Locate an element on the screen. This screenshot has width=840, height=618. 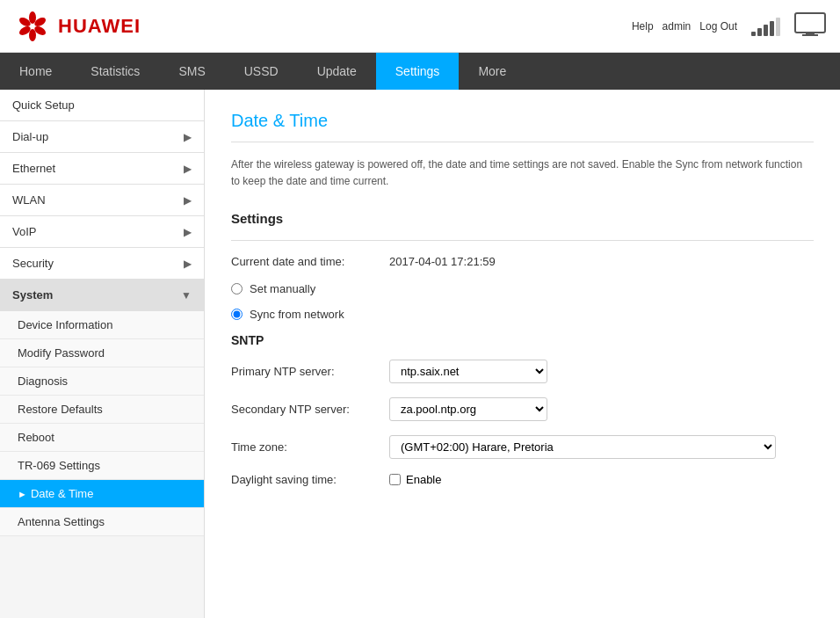
set-manually-radio is located at coordinates (237, 288).